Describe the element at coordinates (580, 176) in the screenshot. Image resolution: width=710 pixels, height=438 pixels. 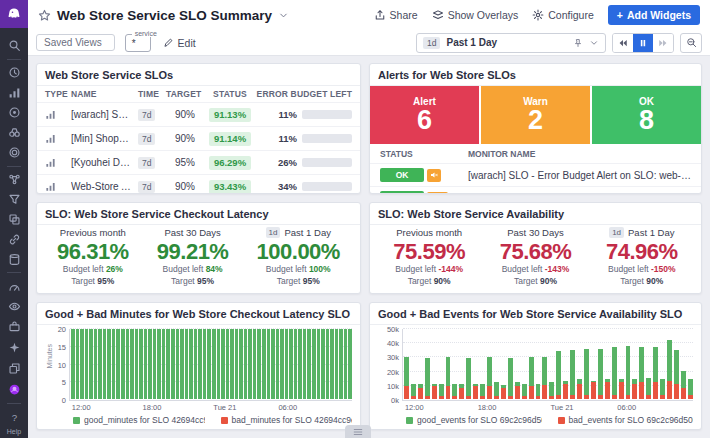
I see `monitor-name: [warach] SLO - Error Budget Alert on SLO…` at that location.